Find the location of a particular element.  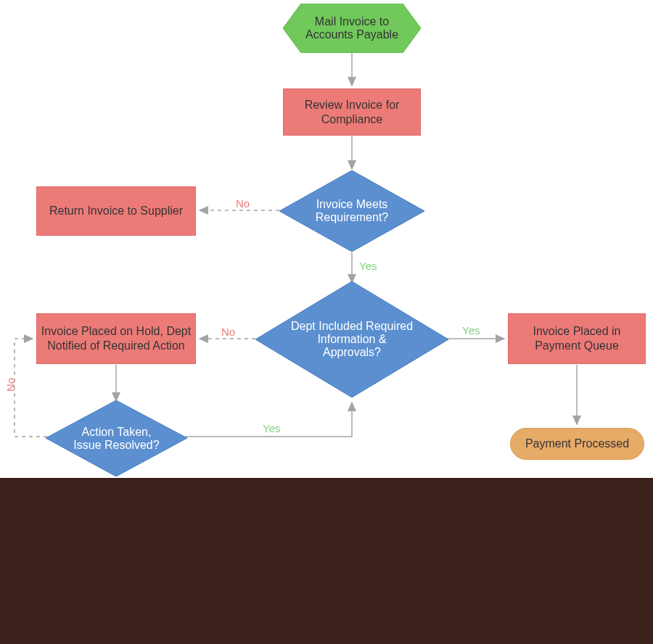

queue-label: Invoice Placed in Payment Queue is located at coordinates (577, 339).